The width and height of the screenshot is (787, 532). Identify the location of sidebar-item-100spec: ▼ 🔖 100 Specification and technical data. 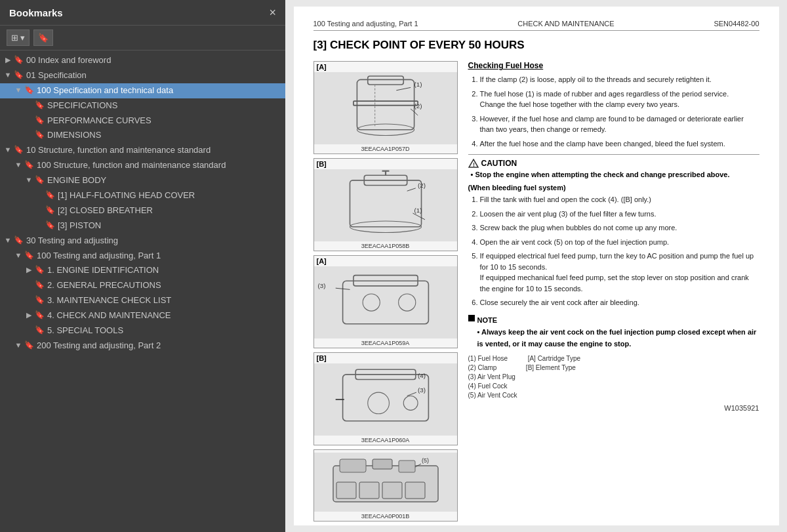
(143, 91).